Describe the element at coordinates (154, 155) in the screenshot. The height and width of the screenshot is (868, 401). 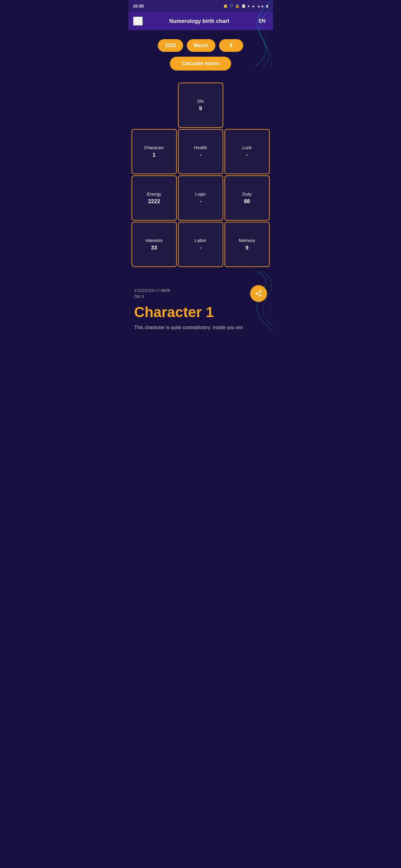
I see `character-value: 1` at that location.